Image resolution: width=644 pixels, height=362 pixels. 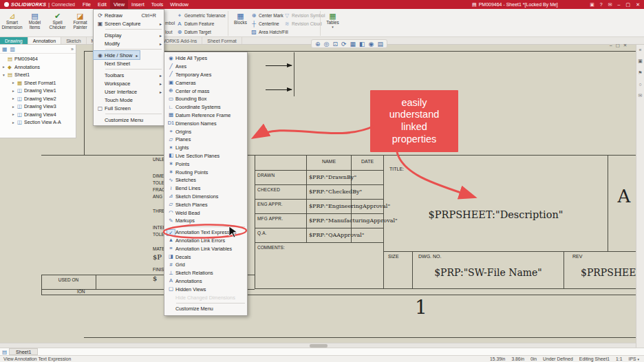 I want to click on hide-show-menu-item: ◨ Decals, so click(x=206, y=257).